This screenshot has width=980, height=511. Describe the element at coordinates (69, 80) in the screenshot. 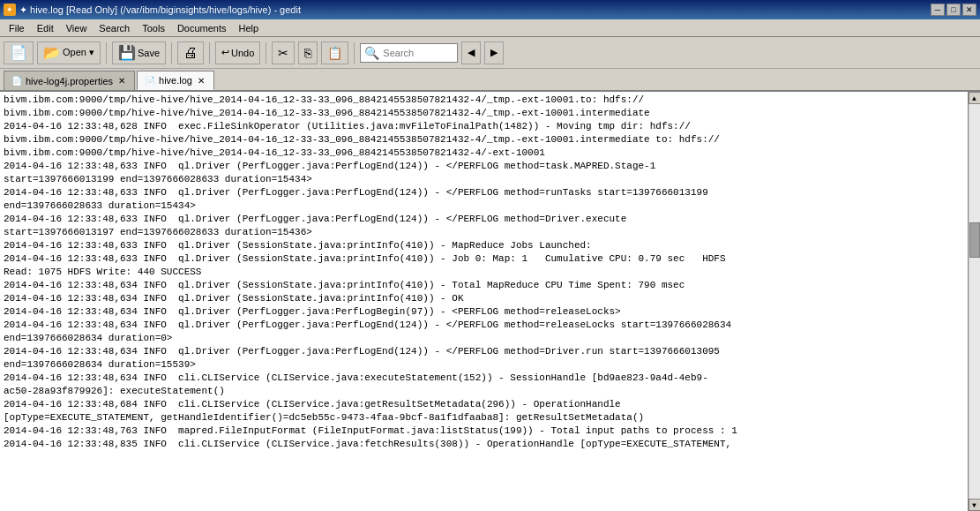

I see `tab-hive-log4j: 📄 hive-log4j.properties ✕` at that location.